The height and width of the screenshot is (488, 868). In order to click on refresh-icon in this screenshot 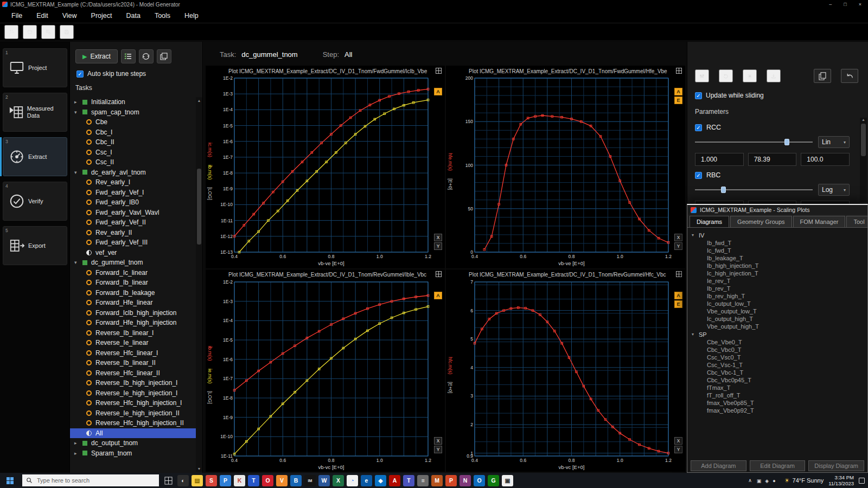, I will do `click(146, 56)`.